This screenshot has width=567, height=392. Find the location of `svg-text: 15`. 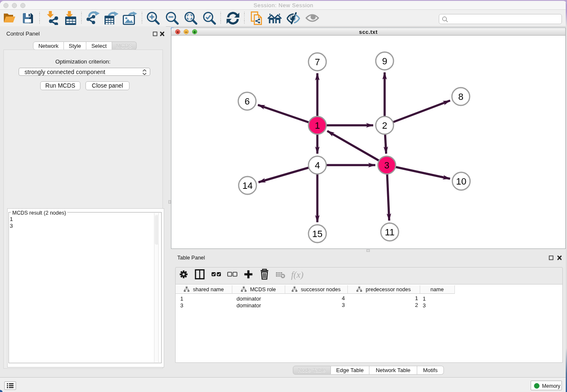

svg-text: 15 is located at coordinates (317, 234).